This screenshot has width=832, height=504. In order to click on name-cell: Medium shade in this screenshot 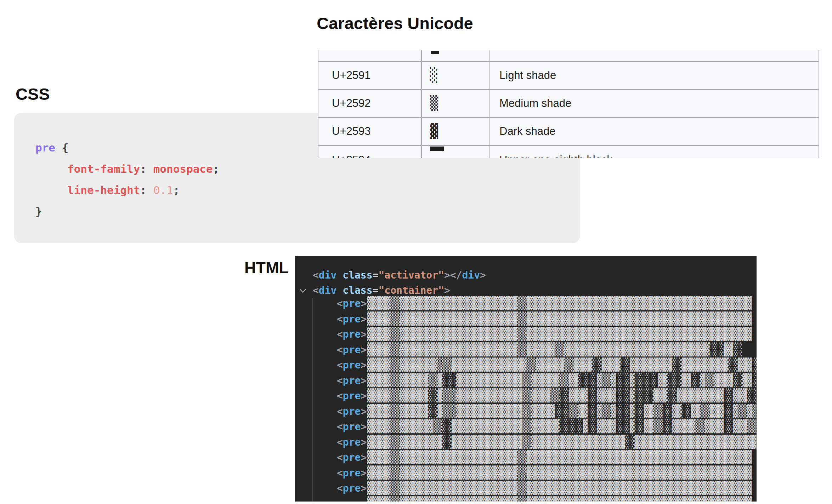, I will do `click(536, 103)`.